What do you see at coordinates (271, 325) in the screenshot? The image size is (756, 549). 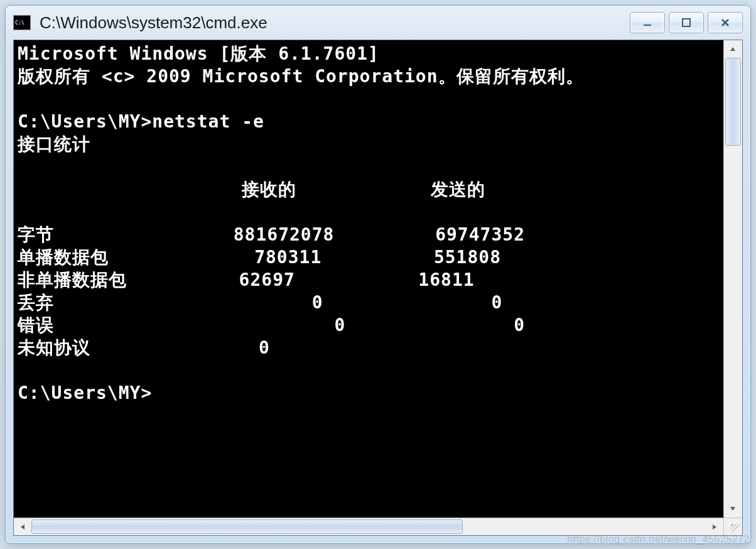 I see `row-error: 错误 0 0` at bounding box center [271, 325].